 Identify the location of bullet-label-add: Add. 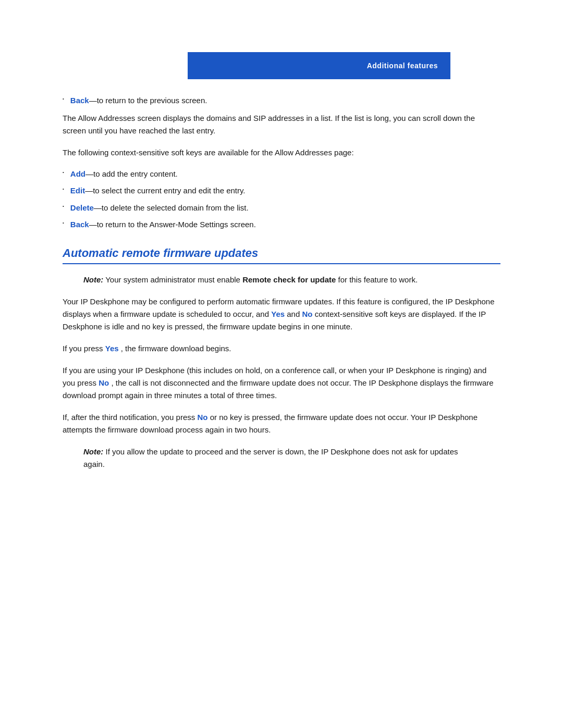
(78, 174).